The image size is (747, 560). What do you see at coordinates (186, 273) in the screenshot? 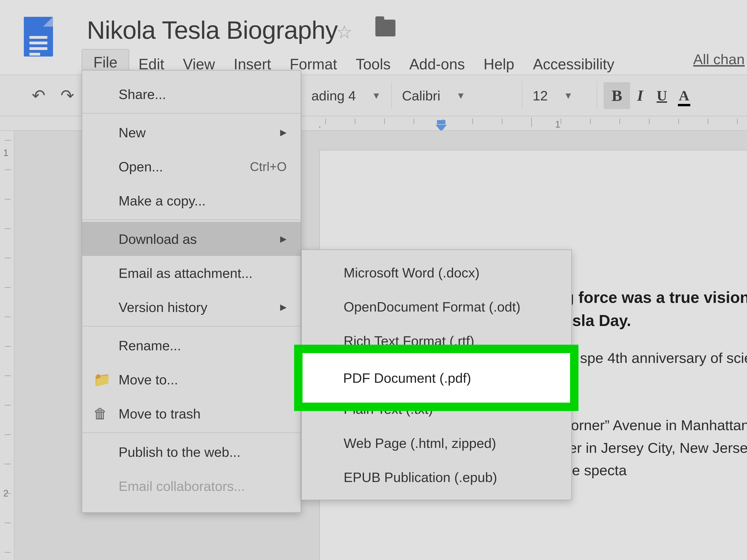
I see `file-menu-email-attachment-label: Email as attachment...` at bounding box center [186, 273].